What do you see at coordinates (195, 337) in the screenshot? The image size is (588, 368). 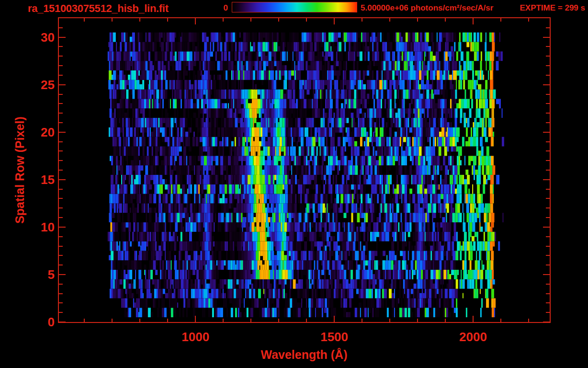 I see `x-tick-label: 1000` at bounding box center [195, 337].